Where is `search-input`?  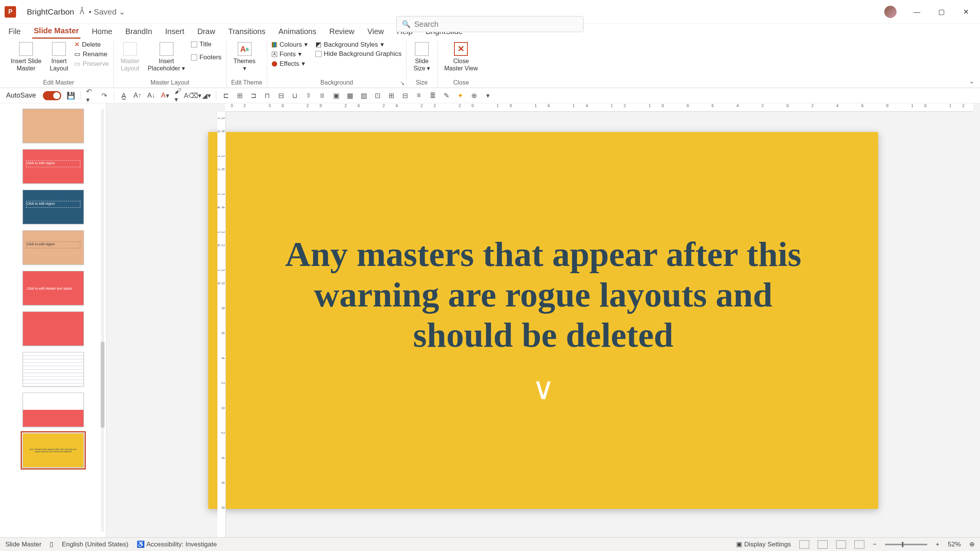
search-input is located at coordinates (496, 24).